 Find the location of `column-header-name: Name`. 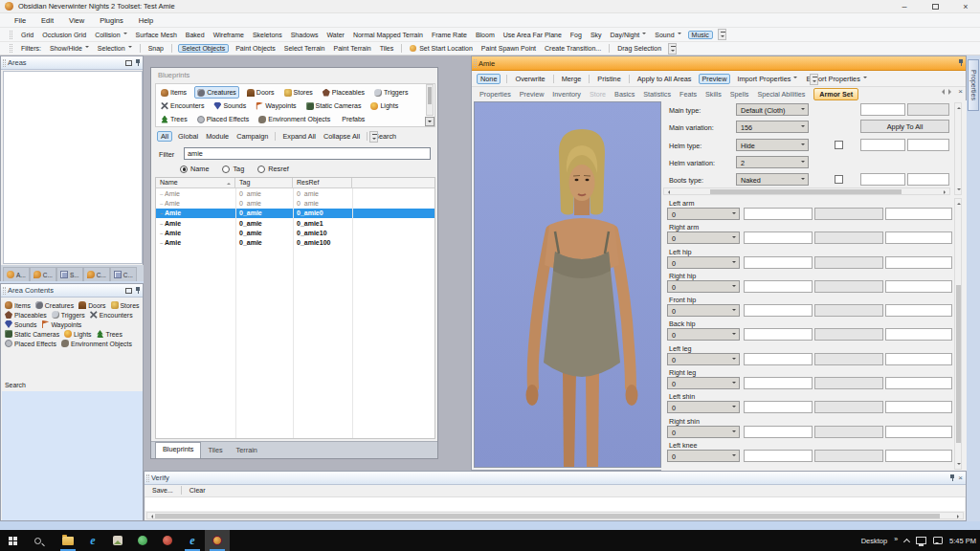

column-header-name: Name is located at coordinates (195, 183).